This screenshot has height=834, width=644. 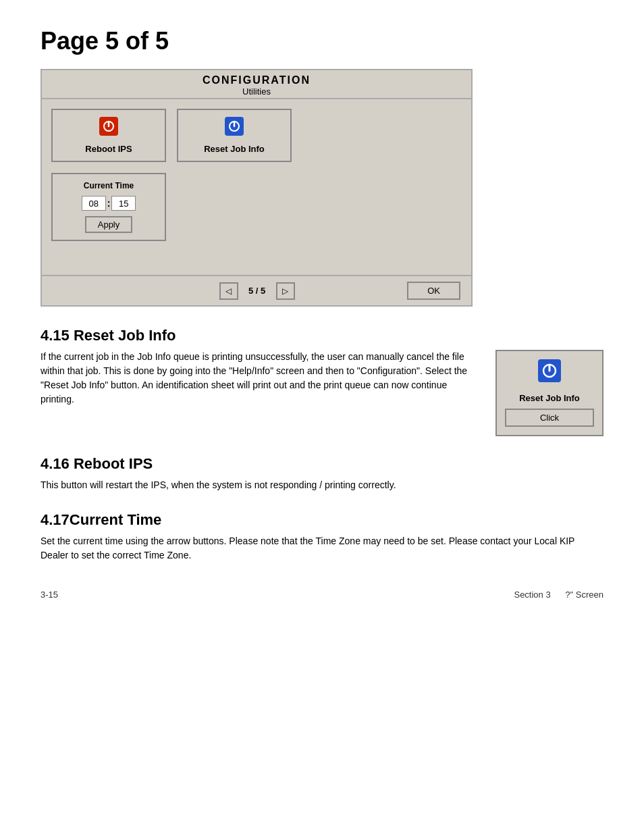 I want to click on page-indicator: 5 / 5, so click(x=257, y=290).